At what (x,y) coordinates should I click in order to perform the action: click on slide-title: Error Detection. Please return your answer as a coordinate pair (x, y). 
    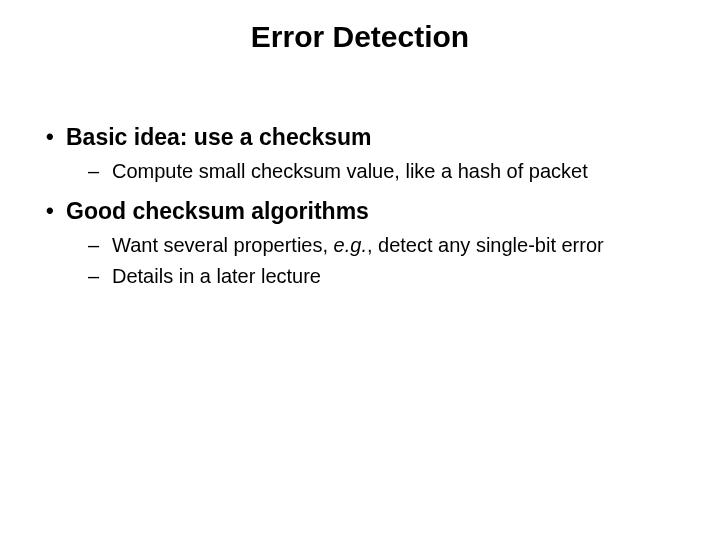
    Looking at the image, I should click on (360, 37).